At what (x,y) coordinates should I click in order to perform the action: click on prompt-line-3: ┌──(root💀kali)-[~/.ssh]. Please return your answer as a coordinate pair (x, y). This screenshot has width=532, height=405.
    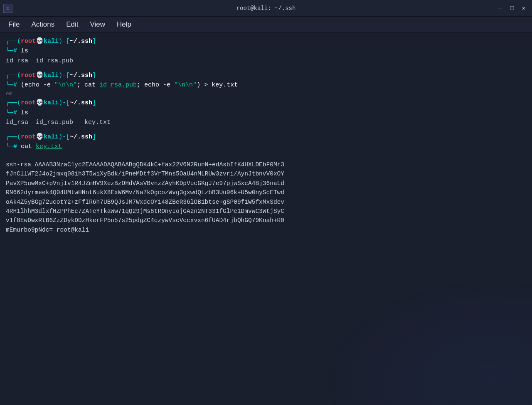
    Looking at the image, I should click on (266, 103).